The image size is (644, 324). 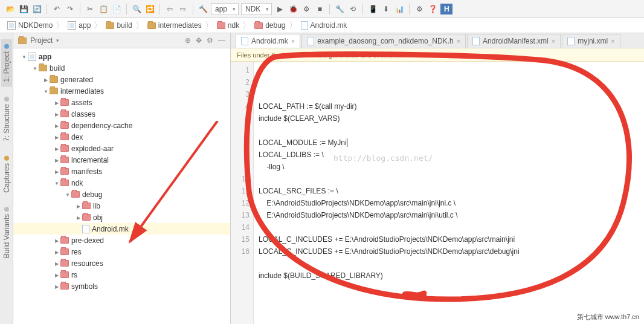 What do you see at coordinates (122, 195) in the screenshot?
I see `tree-item: debug` at bounding box center [122, 195].